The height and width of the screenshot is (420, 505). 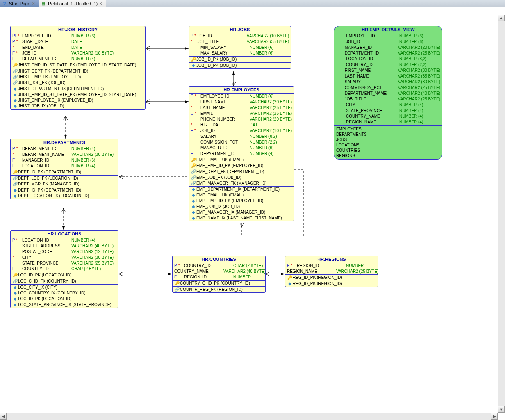 I want to click on column-name: COMMISSION_PCT, so click(x=225, y=142).